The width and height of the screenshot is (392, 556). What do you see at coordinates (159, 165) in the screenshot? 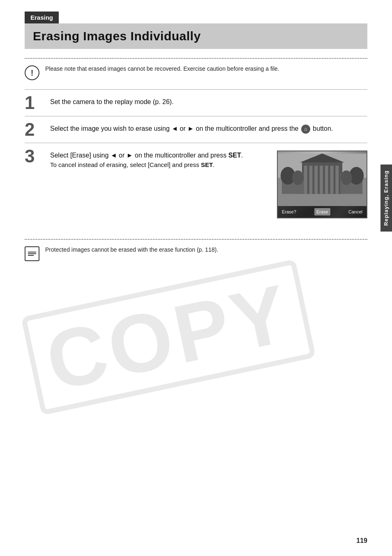
I see `step-3-cancel-text: To cancel instead of erasing, select [Ca…` at bounding box center [159, 165].